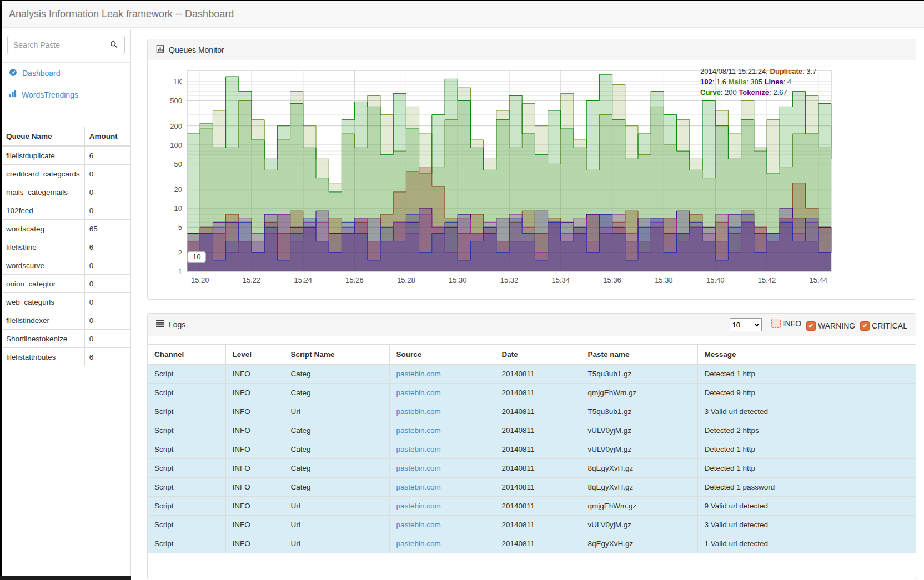 This screenshot has height=580, width=924. What do you see at coordinates (66, 73) in the screenshot?
I see `sidebar-item-dashboard: Dashboard` at bounding box center [66, 73].